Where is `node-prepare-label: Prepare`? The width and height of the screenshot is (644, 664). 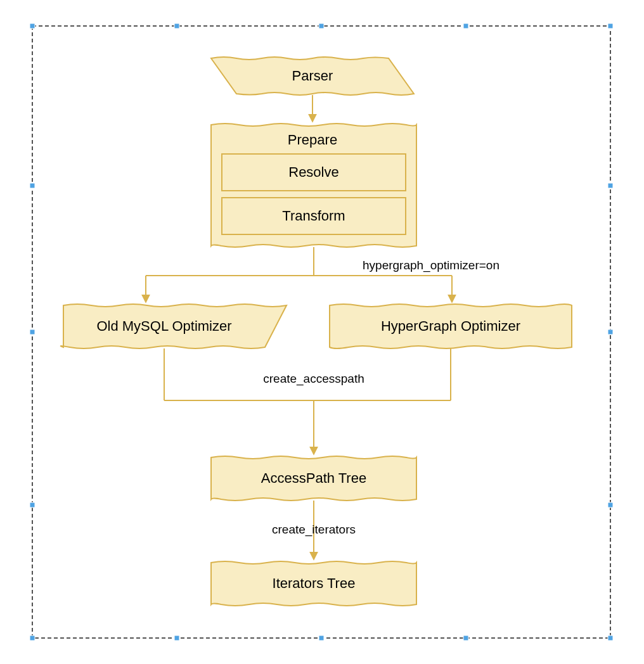 node-prepare-label: Prepare is located at coordinates (312, 139).